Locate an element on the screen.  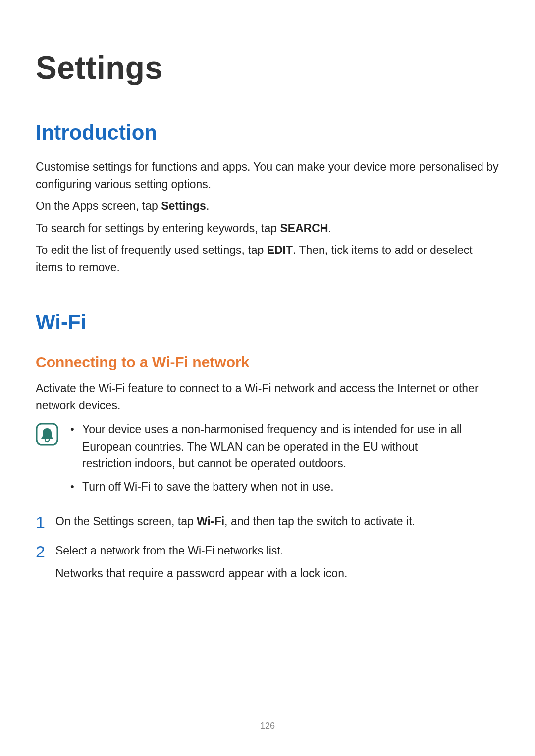
step-item-1: On the Settings screen, tap Wi-Fi, and t… is located at coordinates (268, 522).